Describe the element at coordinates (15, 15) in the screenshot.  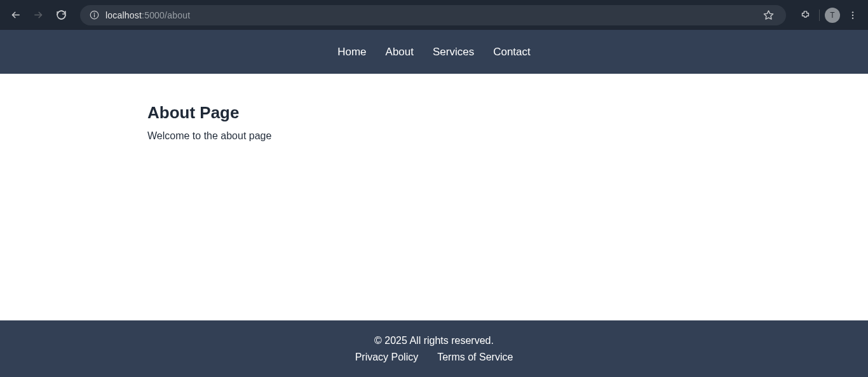
I see `arrow-left-icon` at that location.